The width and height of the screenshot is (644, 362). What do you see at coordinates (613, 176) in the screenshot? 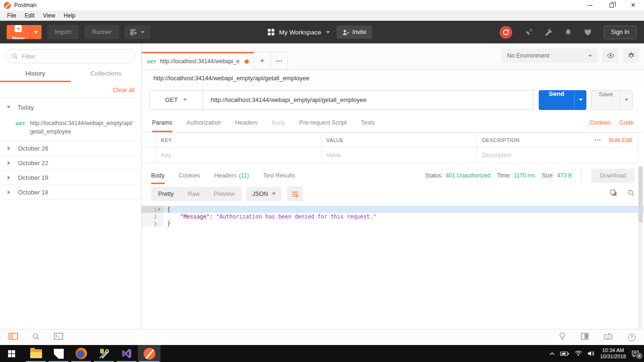
I see `download-button: Download` at bounding box center [613, 176].